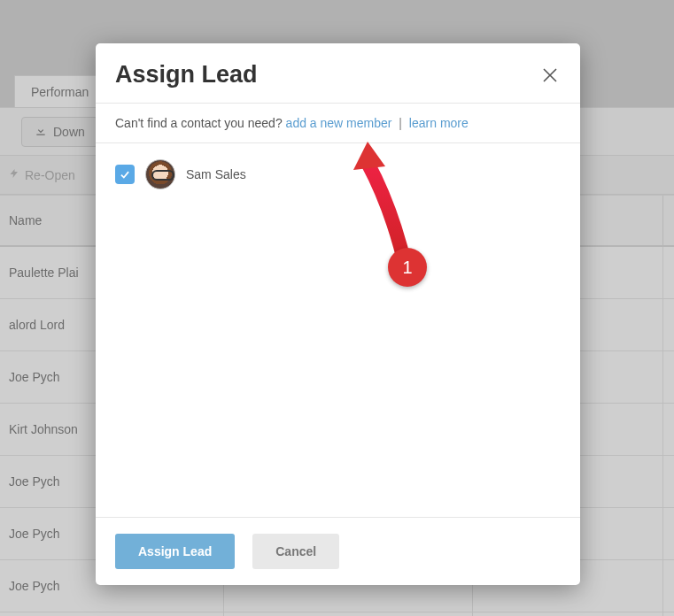 Image resolution: width=674 pixels, height=616 pixels. What do you see at coordinates (338, 174) in the screenshot?
I see `member-row: Sam Sales` at bounding box center [338, 174].